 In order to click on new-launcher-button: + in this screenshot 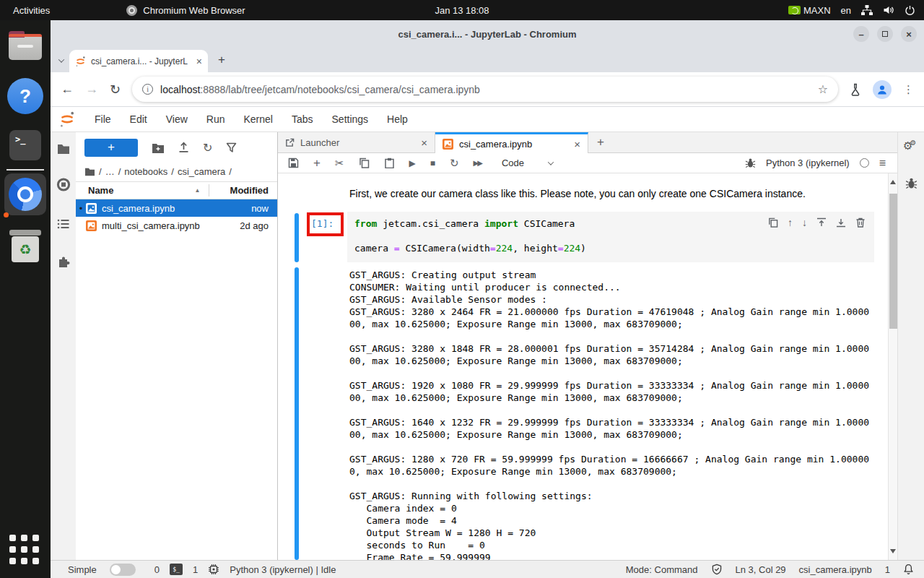, I will do `click(111, 147)`.